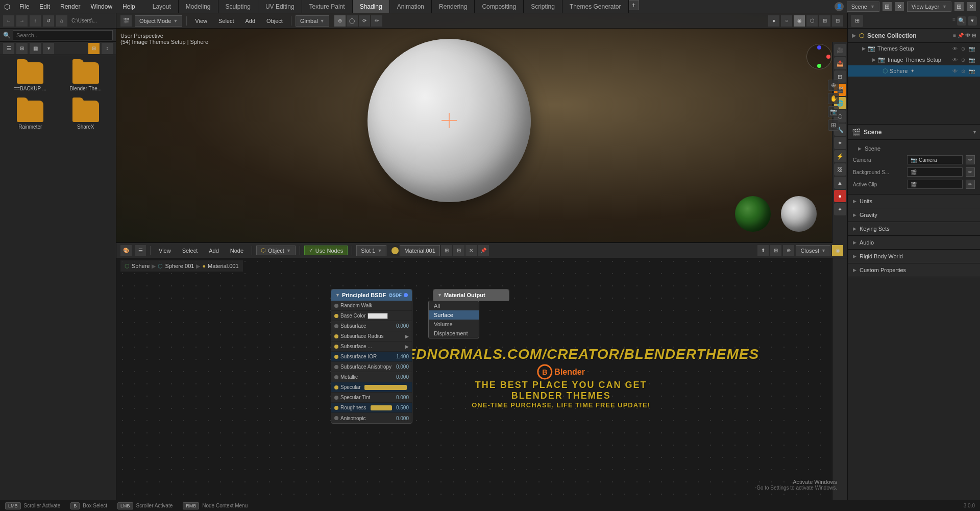  Describe the element at coordinates (227, 21) in the screenshot. I see `select-menu: Select` at that location.